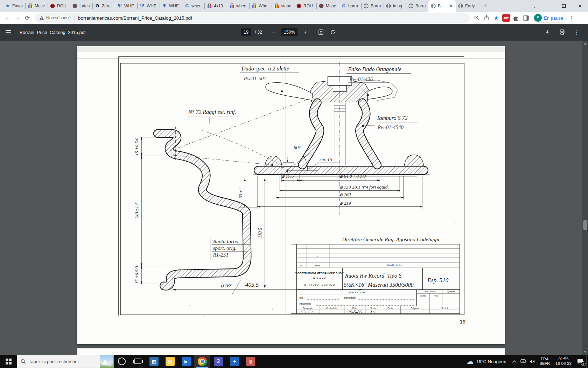 The width and height of the screenshot is (588, 368). What do you see at coordinates (534, 6) in the screenshot?
I see `tab-search-chevron-icon: ⌄` at bounding box center [534, 6].